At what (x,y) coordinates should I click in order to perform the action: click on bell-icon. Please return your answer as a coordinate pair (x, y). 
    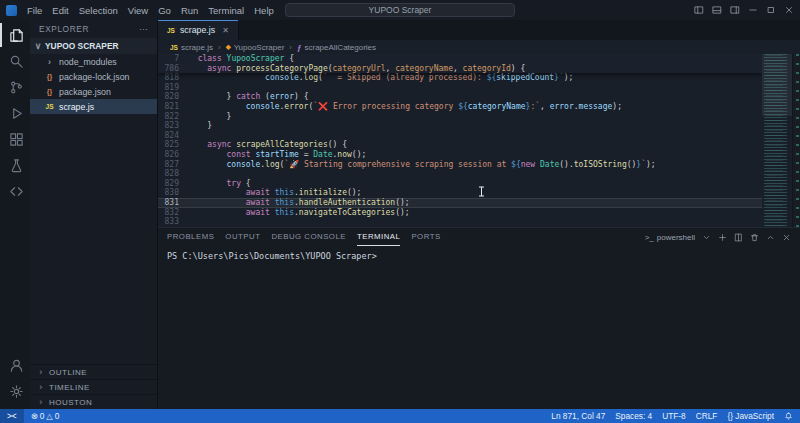
    Looking at the image, I should click on (788, 416).